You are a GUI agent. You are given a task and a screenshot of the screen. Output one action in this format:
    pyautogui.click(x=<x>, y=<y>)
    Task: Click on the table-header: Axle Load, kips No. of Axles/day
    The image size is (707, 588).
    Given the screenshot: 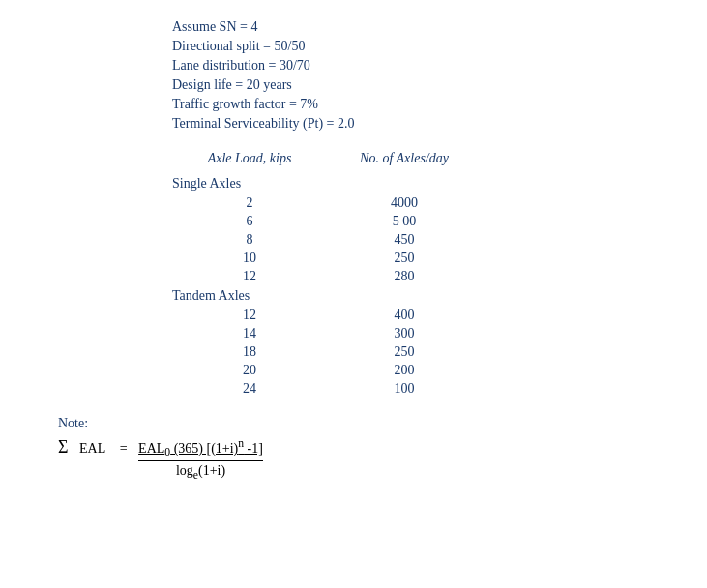 What is the action you would take?
    pyautogui.click(x=426, y=159)
    